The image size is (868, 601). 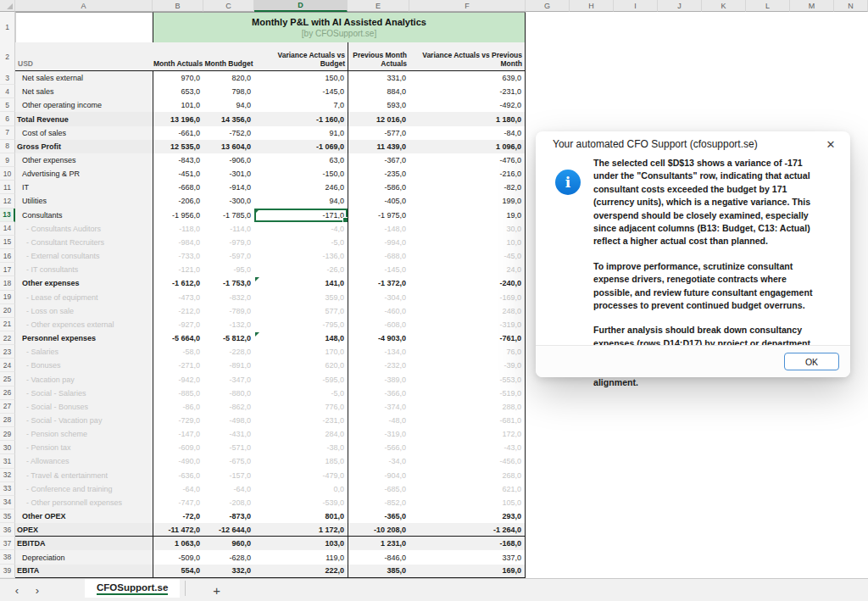 What do you see at coordinates (178, 147) in the screenshot?
I see `cell-b8: 12 535,0` at bounding box center [178, 147].